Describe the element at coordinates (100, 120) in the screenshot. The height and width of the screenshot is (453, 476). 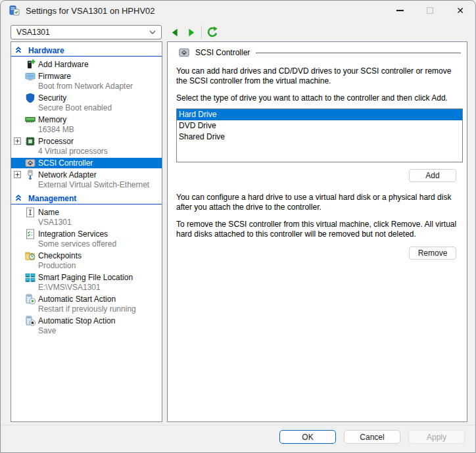
I see `sidebar-item-label: Memory` at that location.